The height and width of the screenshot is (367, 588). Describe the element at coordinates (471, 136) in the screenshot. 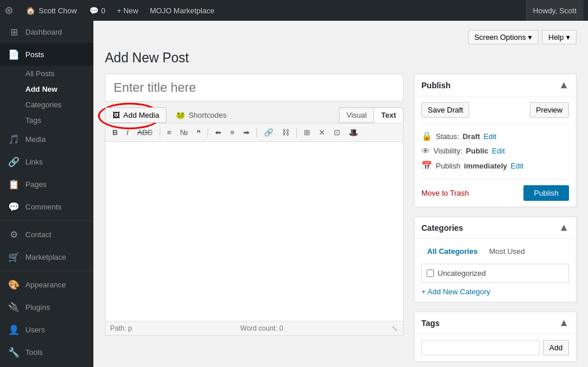

I see `status-value: Draft` at that location.